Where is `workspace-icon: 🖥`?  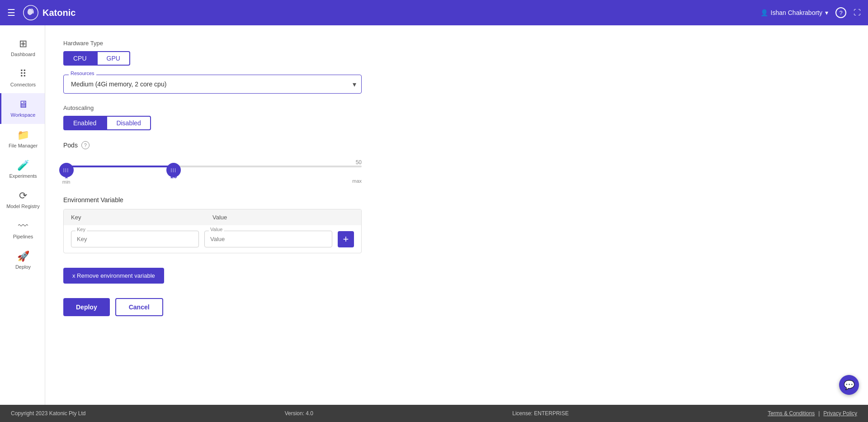 workspace-icon: 🖥 is located at coordinates (23, 104).